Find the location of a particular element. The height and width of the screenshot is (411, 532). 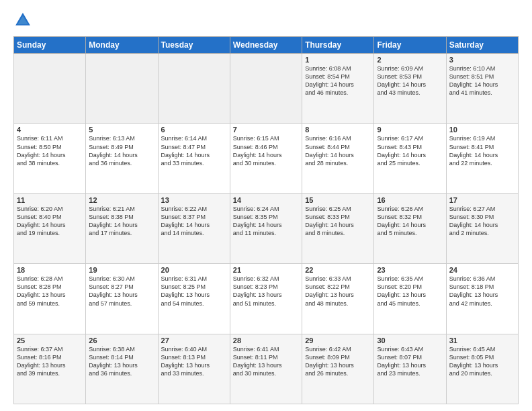

day-number: 6 is located at coordinates (194, 130).